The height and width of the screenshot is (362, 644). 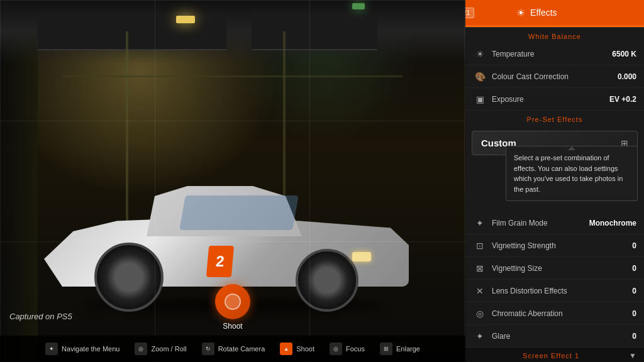 I want to click on chromatic-aberration-row: ◎ Chromatic Aberration 0, so click(x=555, y=314).